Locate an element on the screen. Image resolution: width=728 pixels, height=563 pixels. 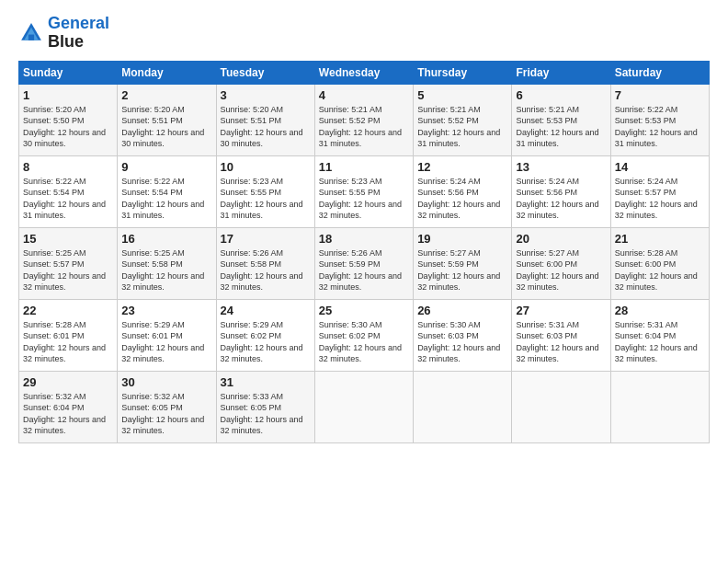
calendar-cell: 26Sunrise: 5:30 AMSunset: 6:03 PMDayligh… is located at coordinates (463, 335).